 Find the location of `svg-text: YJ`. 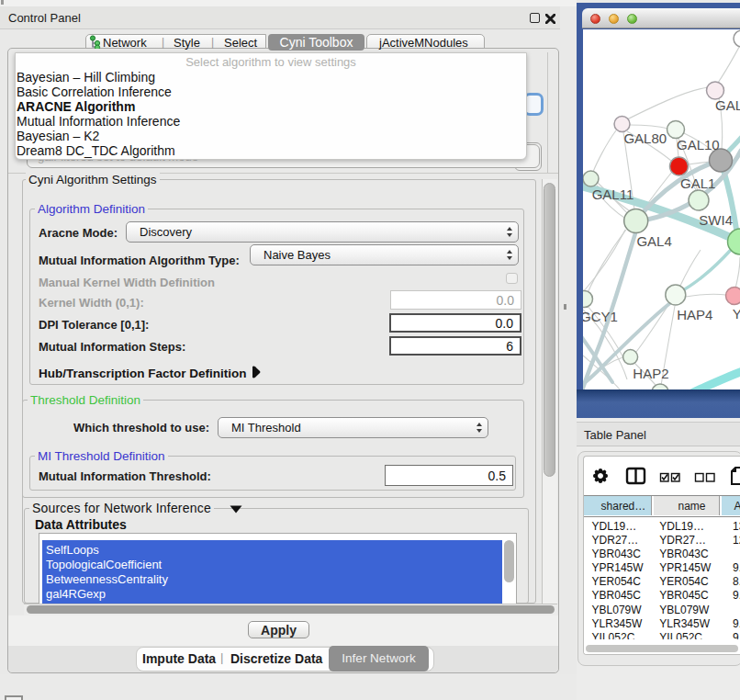

svg-text: YJ is located at coordinates (736, 314).